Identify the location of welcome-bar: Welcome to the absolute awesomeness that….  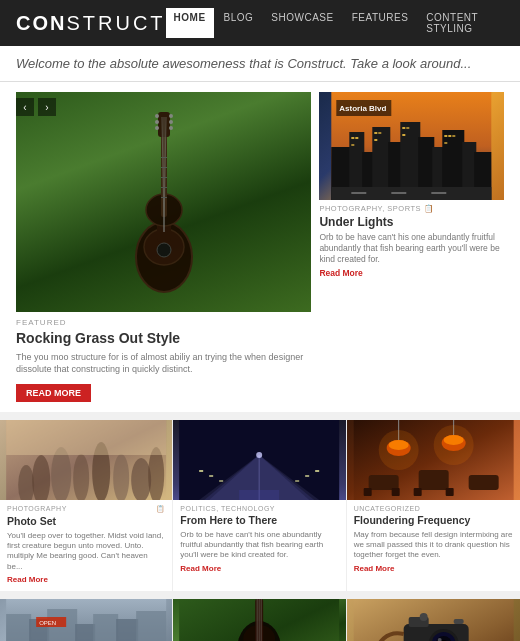
(260, 64).